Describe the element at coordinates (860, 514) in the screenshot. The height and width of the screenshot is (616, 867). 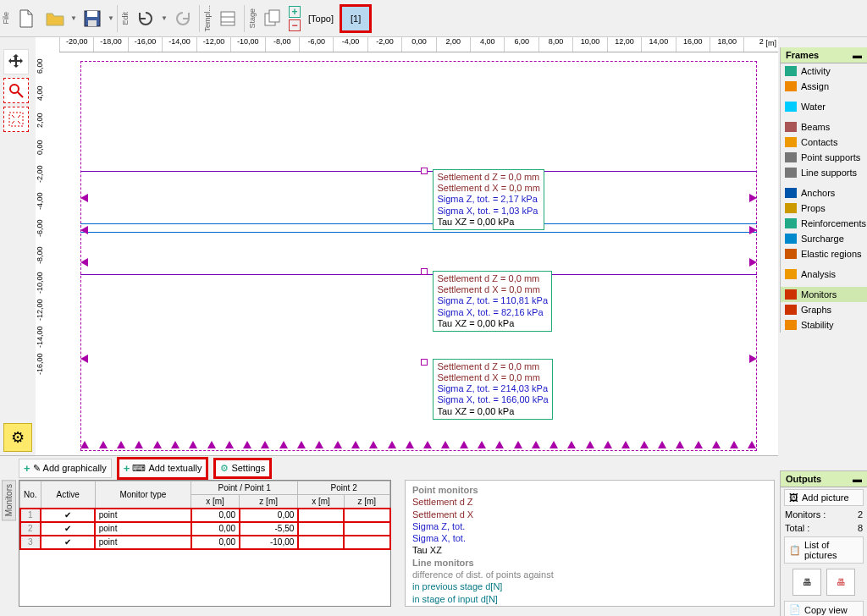
I see `monitors-count-value: 2` at that location.